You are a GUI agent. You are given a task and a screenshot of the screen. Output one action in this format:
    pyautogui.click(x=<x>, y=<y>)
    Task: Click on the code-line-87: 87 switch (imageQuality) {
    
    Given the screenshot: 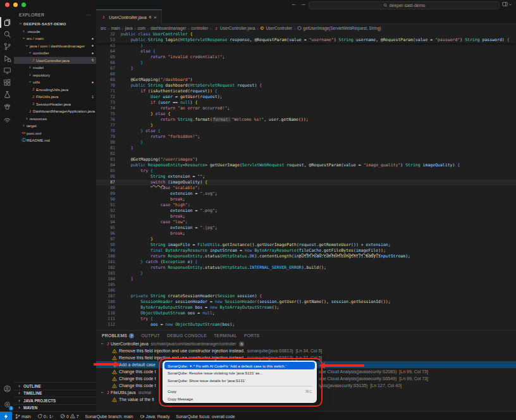 What is the action you would take?
    pyautogui.click(x=306, y=182)
    